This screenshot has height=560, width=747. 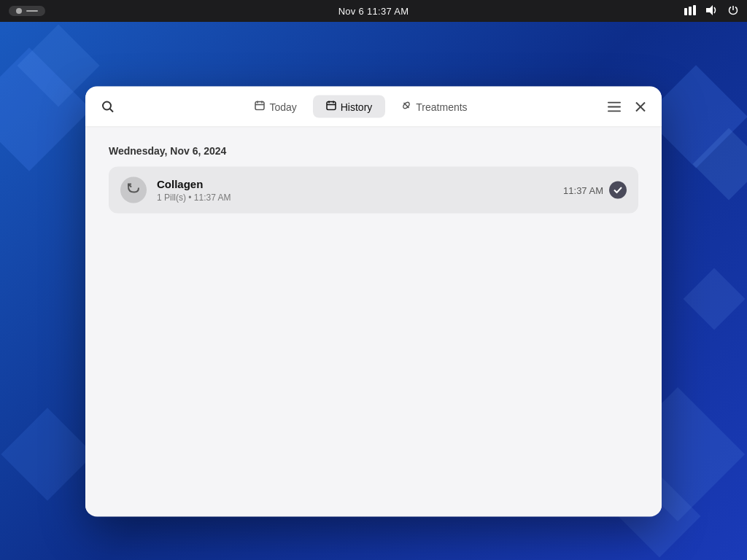 What do you see at coordinates (690, 12) in the screenshot?
I see `network-icon` at bounding box center [690, 12].